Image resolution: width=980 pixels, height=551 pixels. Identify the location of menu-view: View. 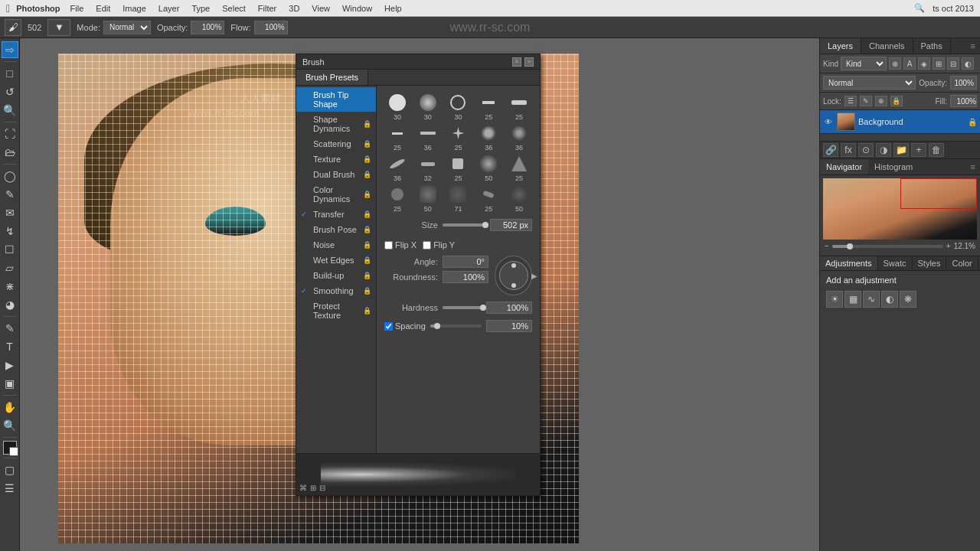
(321, 8).